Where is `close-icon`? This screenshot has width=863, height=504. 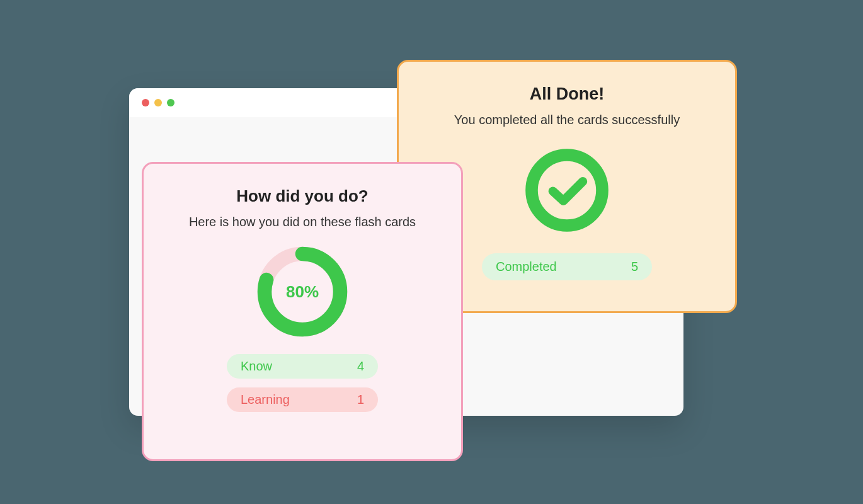
close-icon is located at coordinates (146, 103).